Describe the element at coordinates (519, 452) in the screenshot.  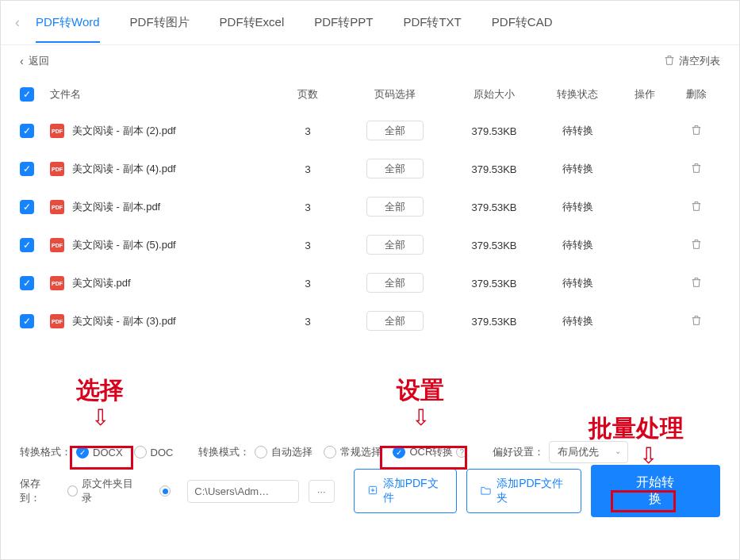
I see `pref-label: 偏好设置：` at that location.